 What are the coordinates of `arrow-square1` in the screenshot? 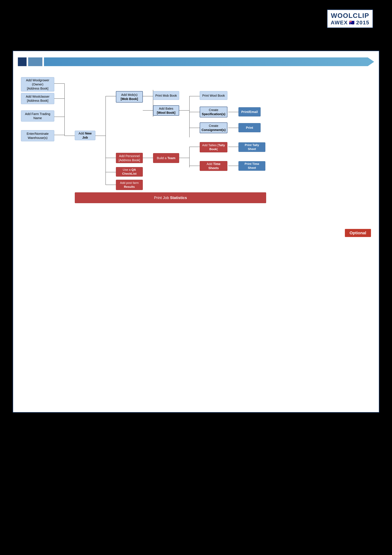 It's located at (22, 62).